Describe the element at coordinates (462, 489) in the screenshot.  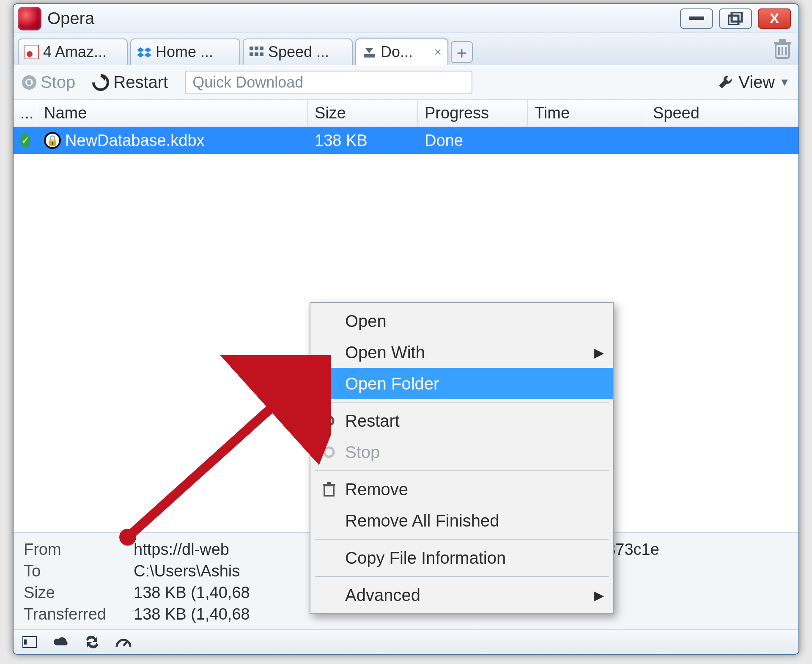
I see `menu-remove: Remove` at that location.